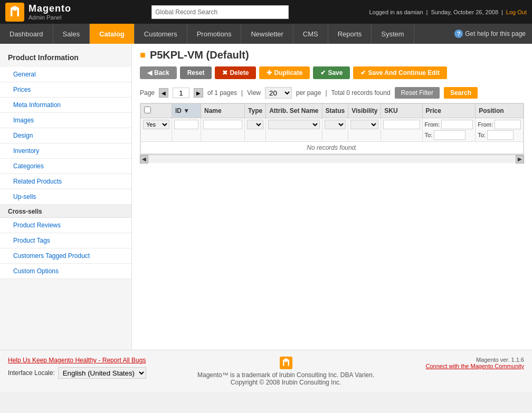  Describe the element at coordinates (364, 124) in the screenshot. I see `filter-visibility-select` at that location.